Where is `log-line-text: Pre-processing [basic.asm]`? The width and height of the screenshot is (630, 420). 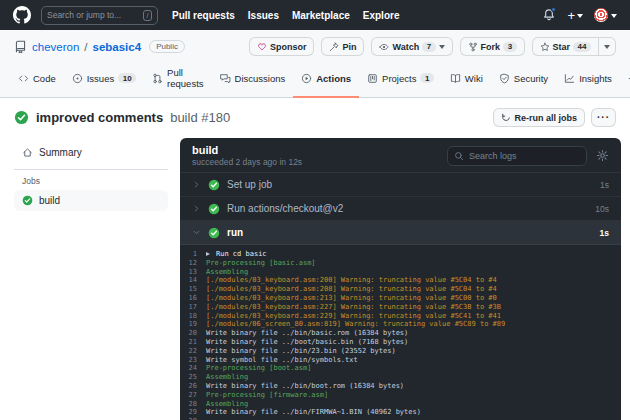 log-line-text: Pre-processing [basic.asm] is located at coordinates (261, 264).